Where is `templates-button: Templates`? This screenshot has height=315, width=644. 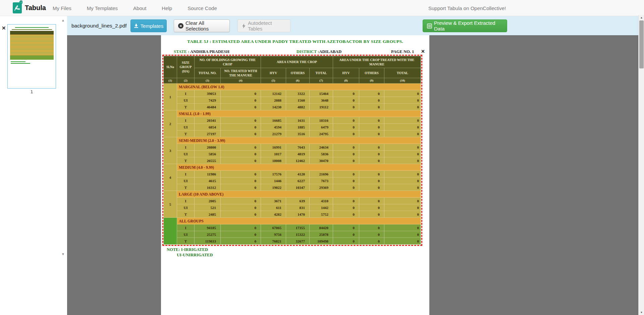 templates-button: Templates is located at coordinates (149, 26).